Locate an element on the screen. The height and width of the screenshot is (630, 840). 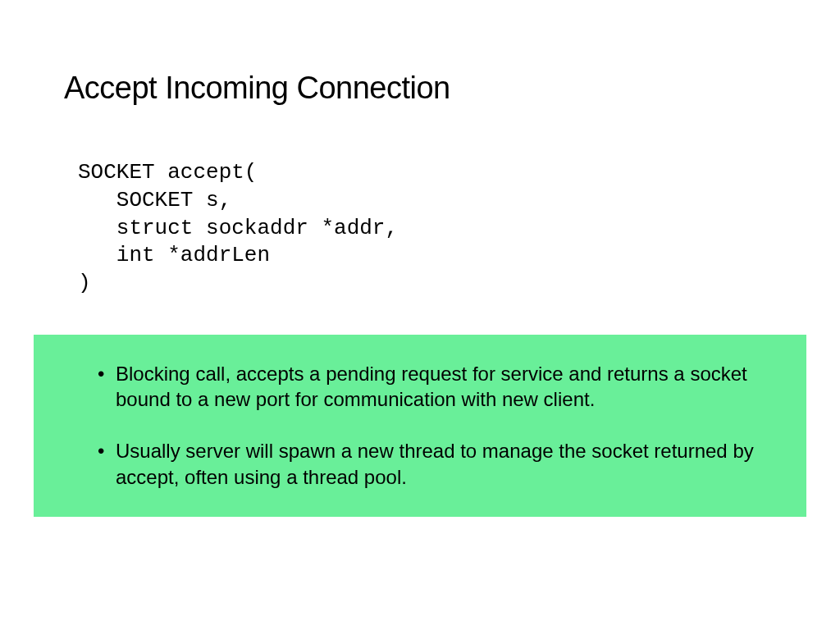
code-line-1: SOCKET accept( is located at coordinates (167, 172).